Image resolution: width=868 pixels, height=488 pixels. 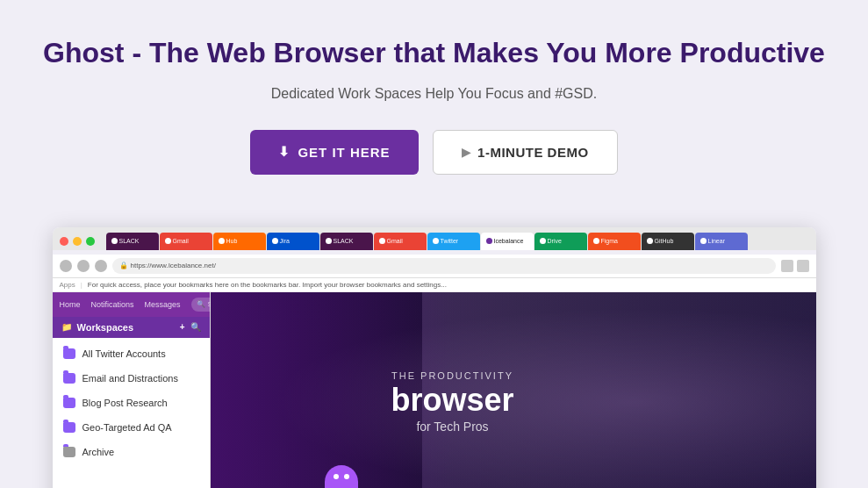 What do you see at coordinates (668, 241) in the screenshot?
I see `tab-github: GitHub` at bounding box center [668, 241].